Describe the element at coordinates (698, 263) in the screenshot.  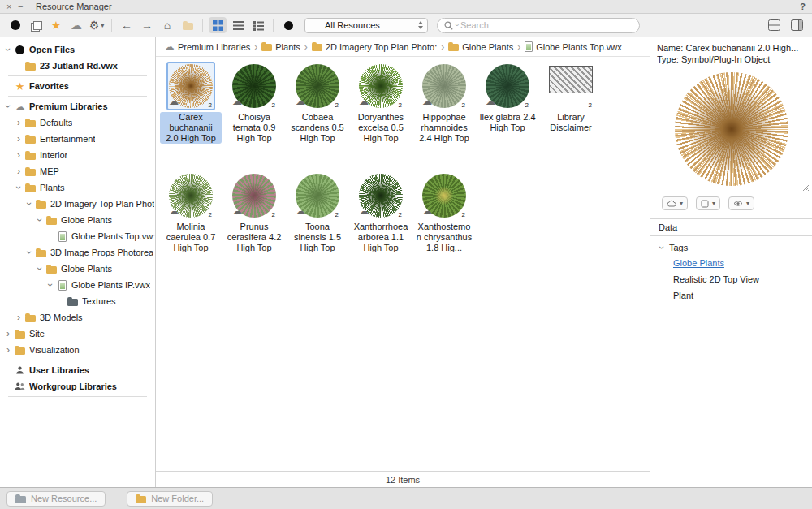
I see `tag-link: Globe Plants` at that location.